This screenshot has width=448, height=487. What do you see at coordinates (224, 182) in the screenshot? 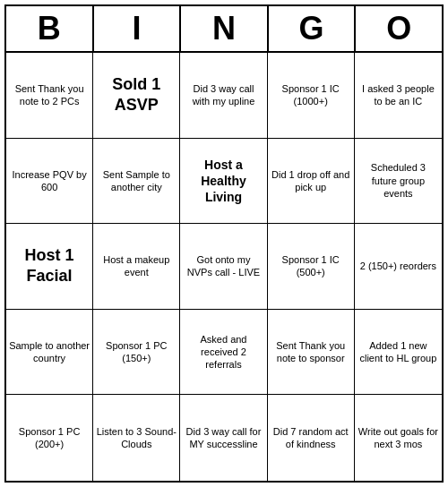
I see `bingo-cell-8: Host a Healthy Living` at bounding box center [224, 182].